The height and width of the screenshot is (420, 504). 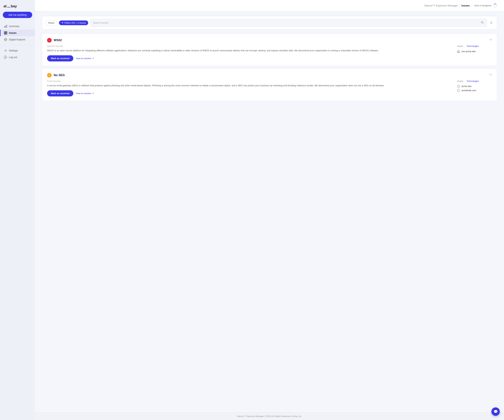 I want to click on filters-on-label: Filters ON, so click(x=70, y=23).